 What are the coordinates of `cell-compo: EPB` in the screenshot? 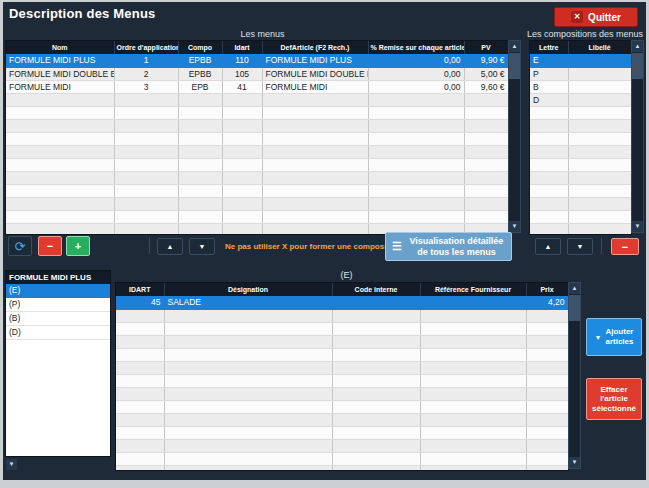 It's located at (200, 86).